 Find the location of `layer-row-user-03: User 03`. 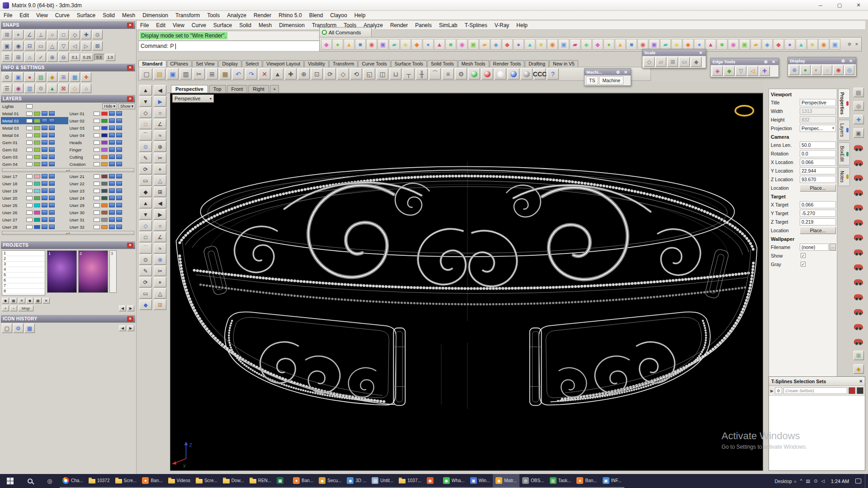

layer-row-user-03: User 03 is located at coordinates (102, 128).